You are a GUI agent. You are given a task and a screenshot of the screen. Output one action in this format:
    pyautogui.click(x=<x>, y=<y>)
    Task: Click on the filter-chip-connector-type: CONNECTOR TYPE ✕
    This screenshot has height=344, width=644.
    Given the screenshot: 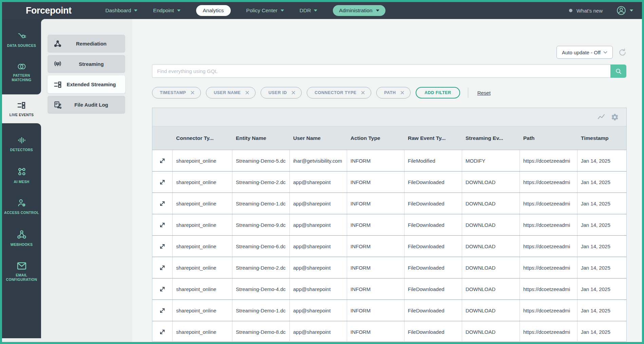 What is the action you would take?
    pyautogui.click(x=339, y=93)
    